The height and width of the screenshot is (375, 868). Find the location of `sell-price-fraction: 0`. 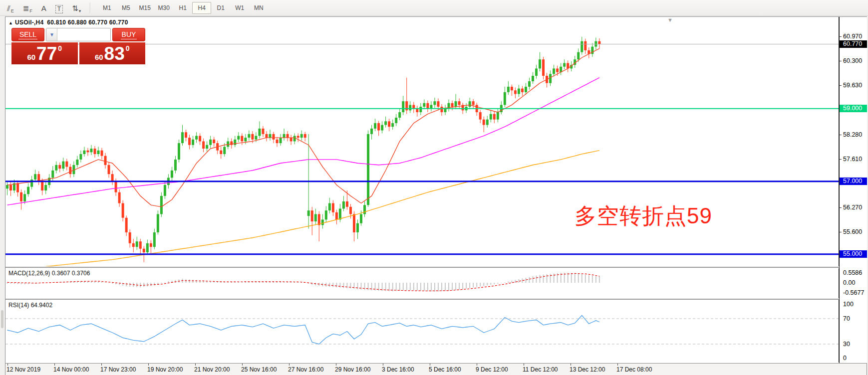

sell-price-fraction: 0 is located at coordinates (60, 48).